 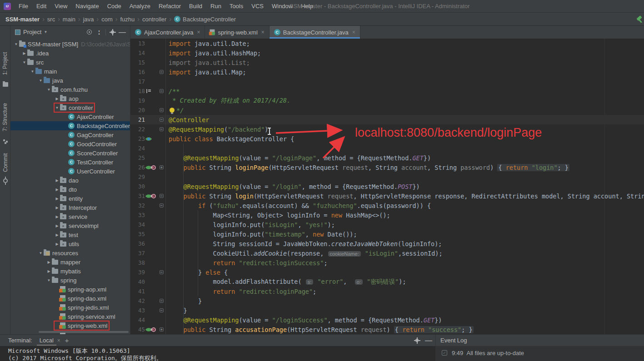 I want to click on tree-item-goodcontroller: CGoodController, so click(x=70, y=144).